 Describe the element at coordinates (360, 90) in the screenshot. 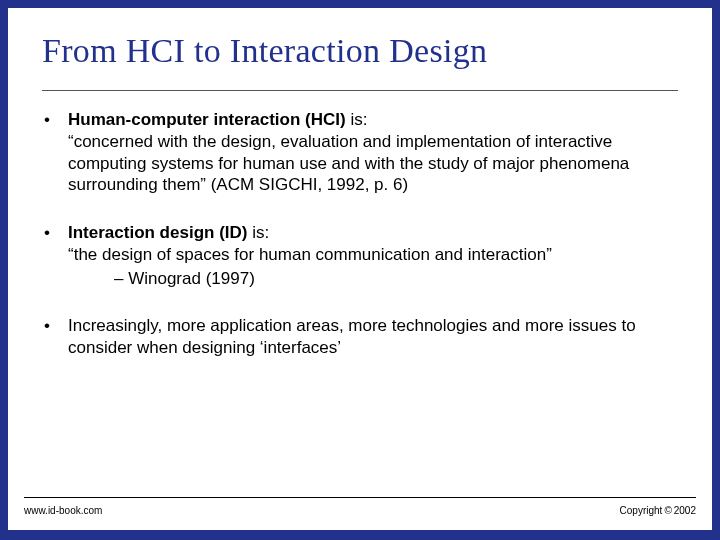

I see `title-divider` at that location.